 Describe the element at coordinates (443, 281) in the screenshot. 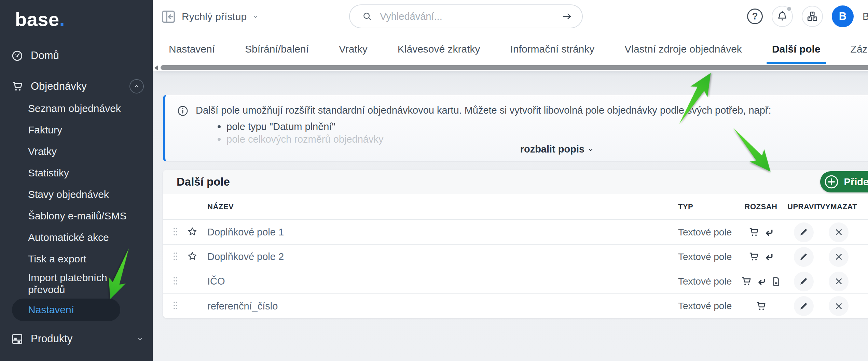

I see `row-name: IČO` at that location.